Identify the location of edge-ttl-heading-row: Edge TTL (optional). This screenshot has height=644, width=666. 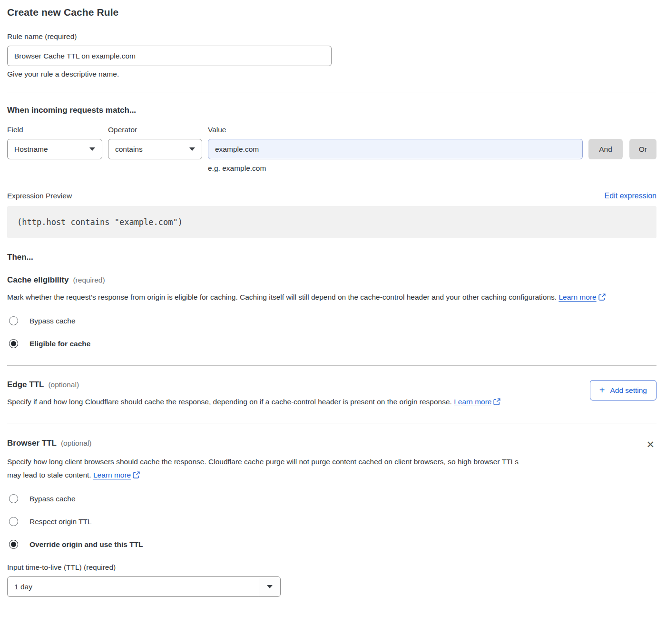
(254, 385).